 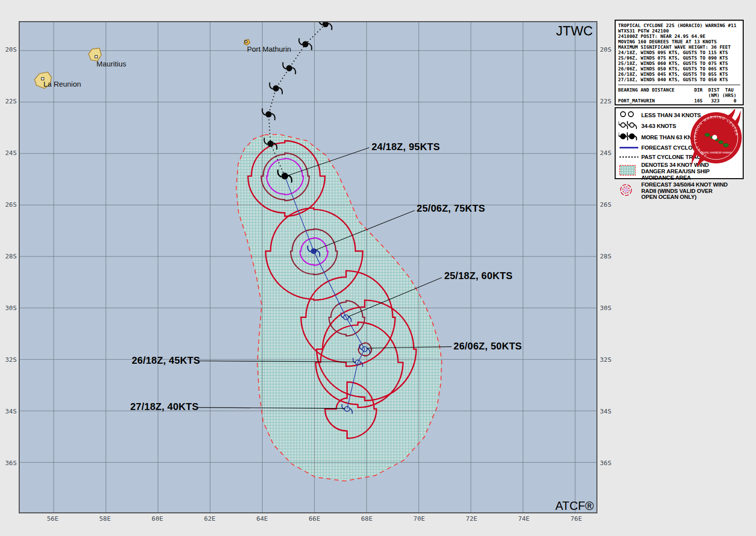 I want to click on warning-text: TROPICAL CYCLONE 22S (HORACIO) WARNING #…, so click(x=679, y=52).